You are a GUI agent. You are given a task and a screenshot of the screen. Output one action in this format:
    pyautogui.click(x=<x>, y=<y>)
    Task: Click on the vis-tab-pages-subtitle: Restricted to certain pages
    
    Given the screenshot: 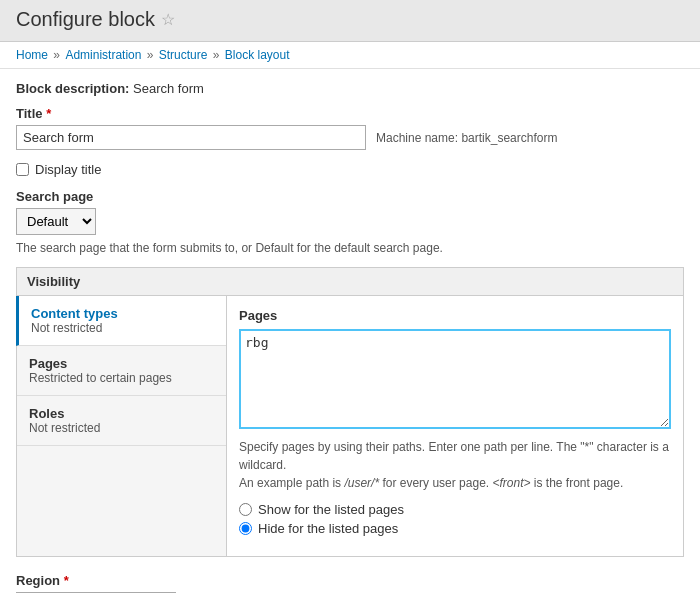 What is the action you would take?
    pyautogui.click(x=122, y=378)
    